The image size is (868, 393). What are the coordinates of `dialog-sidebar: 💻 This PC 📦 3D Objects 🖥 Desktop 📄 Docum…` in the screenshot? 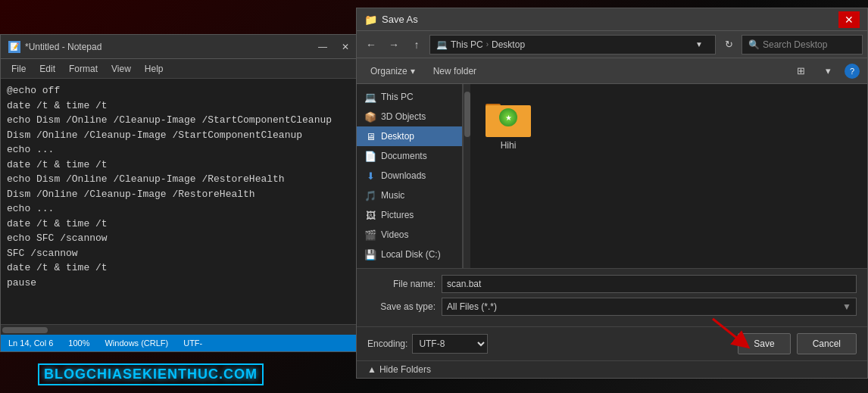 It's located at (410, 176).